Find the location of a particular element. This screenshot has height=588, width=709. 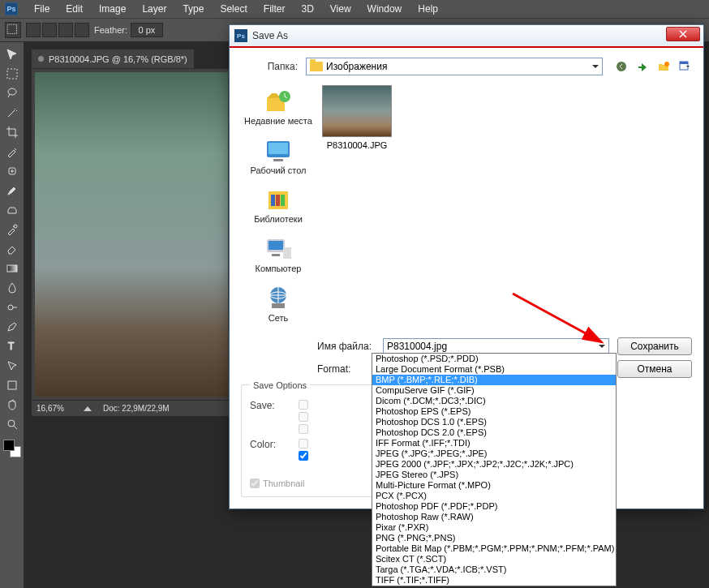

selection-mode-icons is located at coordinates (58, 30).